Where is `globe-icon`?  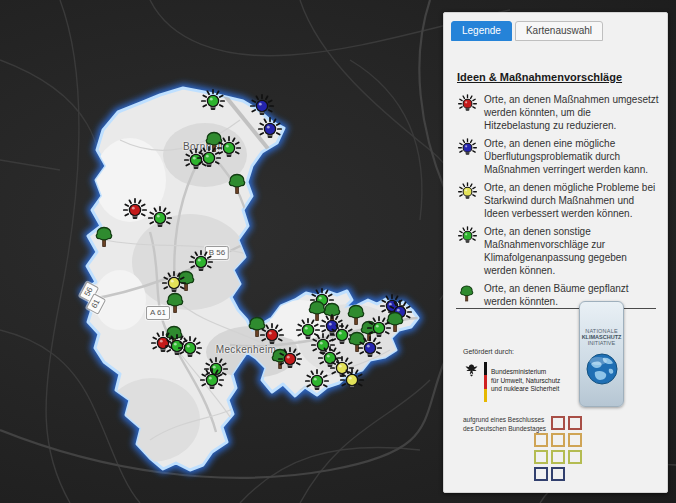 globe-icon is located at coordinates (602, 369).